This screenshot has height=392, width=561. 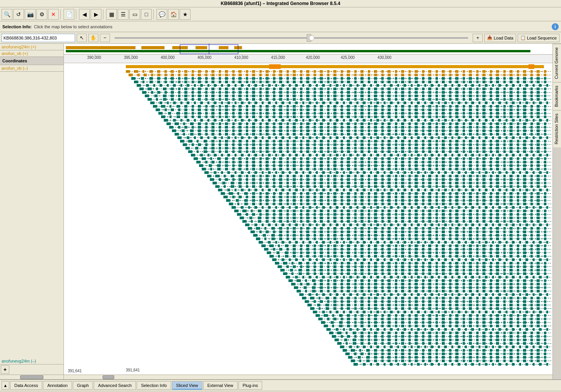 What do you see at coordinates (187, 385) in the screenshot?
I see `tab-sliced-view: Sliced View` at bounding box center [187, 385].